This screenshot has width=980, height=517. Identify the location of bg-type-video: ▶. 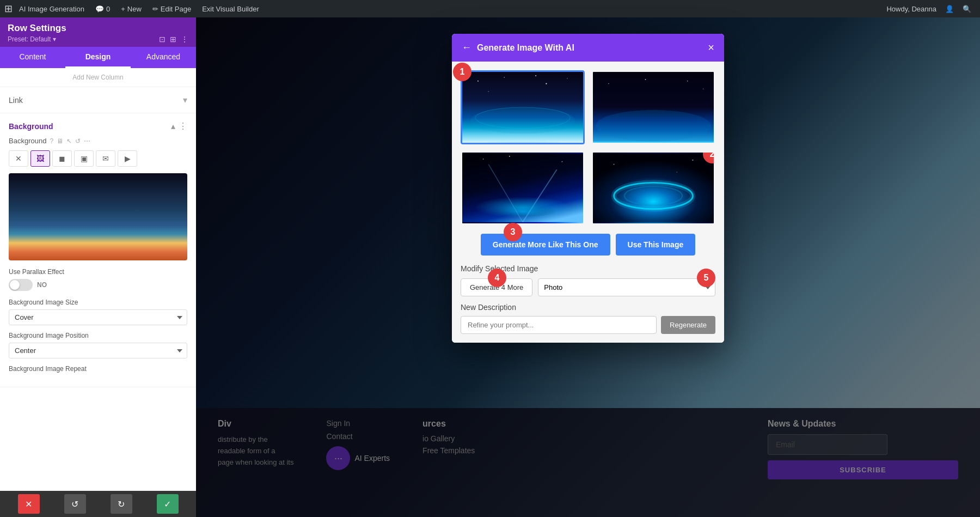
(127, 159).